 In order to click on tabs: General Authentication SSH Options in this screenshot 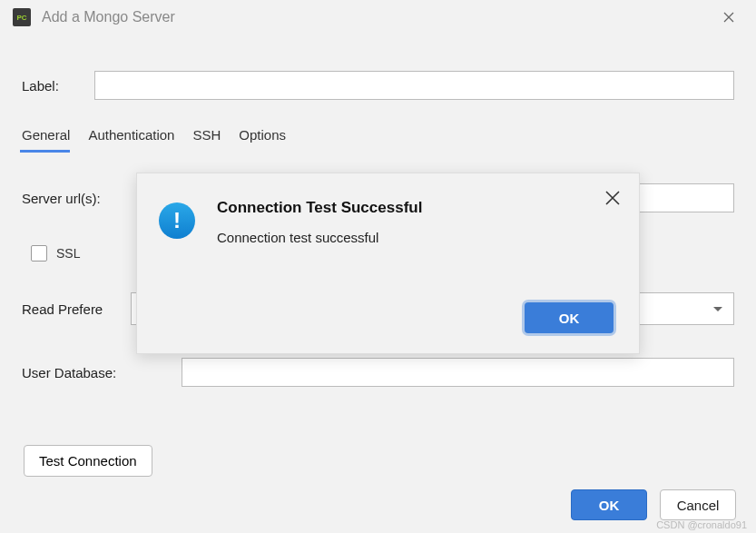, I will do `click(378, 137)`.